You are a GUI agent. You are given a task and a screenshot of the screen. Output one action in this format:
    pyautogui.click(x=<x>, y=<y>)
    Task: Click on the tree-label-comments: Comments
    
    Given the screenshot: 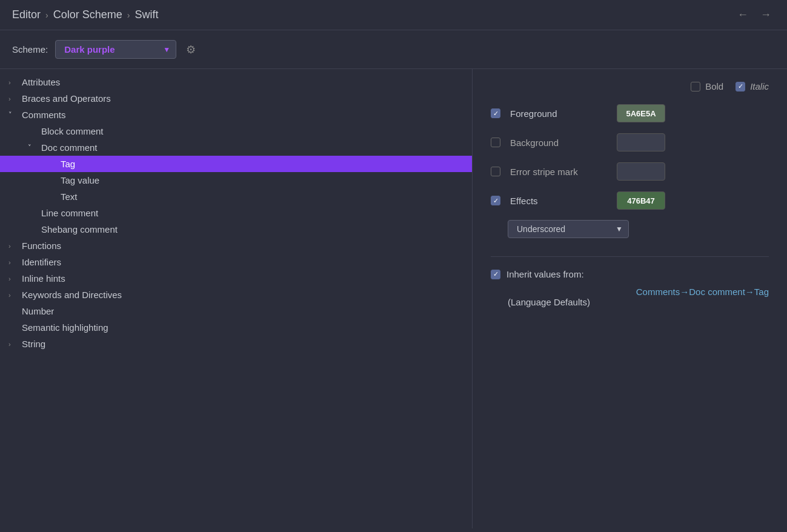 What is the action you would take?
    pyautogui.click(x=44, y=115)
    